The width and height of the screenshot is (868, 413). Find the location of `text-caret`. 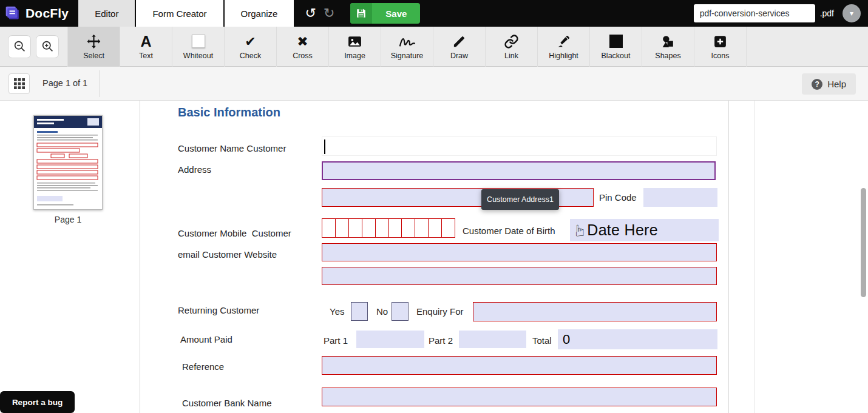

text-caret is located at coordinates (325, 147).